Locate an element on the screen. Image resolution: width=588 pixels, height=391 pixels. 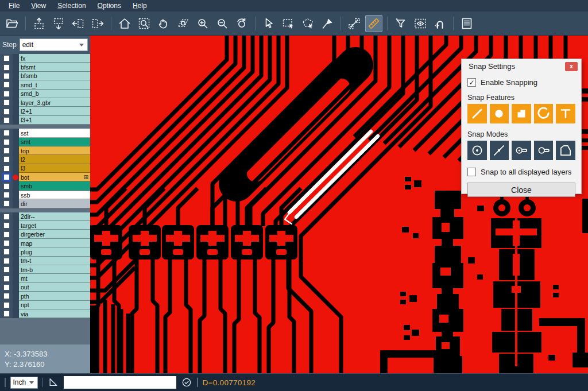
layer-checkbox-l3 is located at coordinates (7, 169).